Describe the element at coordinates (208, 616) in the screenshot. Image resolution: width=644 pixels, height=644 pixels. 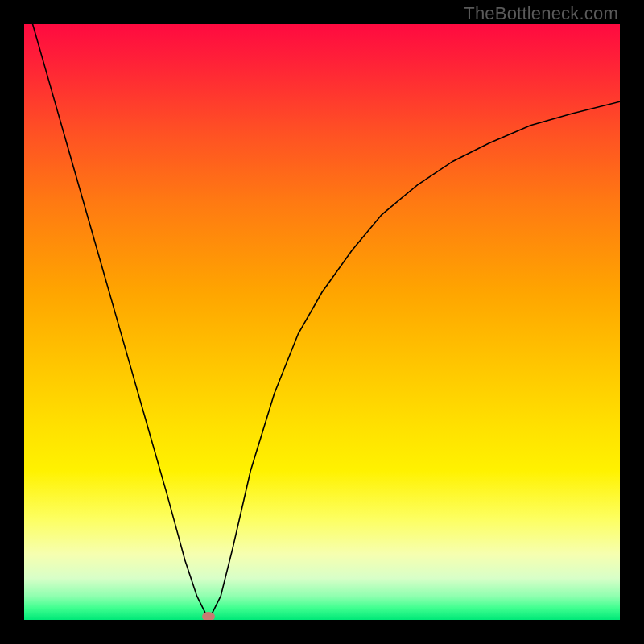
I see `minimum-marker` at that location.